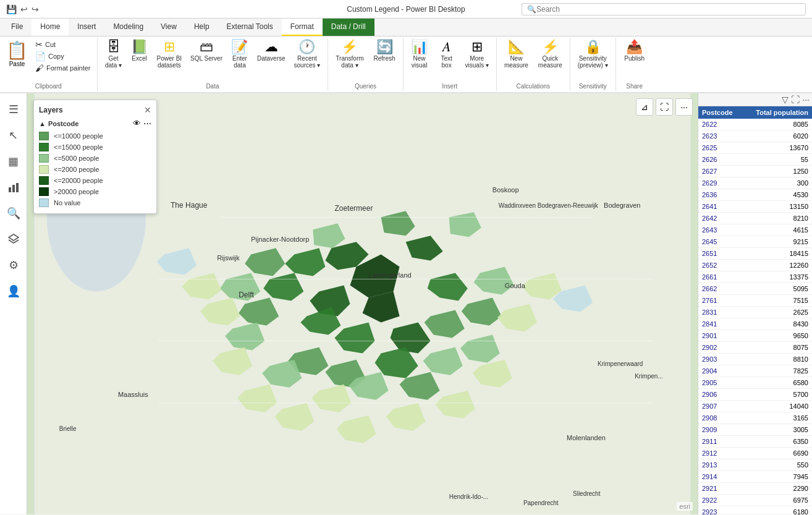 The image size is (812, 515). What do you see at coordinates (46, 45) in the screenshot?
I see `cut-button: ✂ Cut` at bounding box center [46, 45].